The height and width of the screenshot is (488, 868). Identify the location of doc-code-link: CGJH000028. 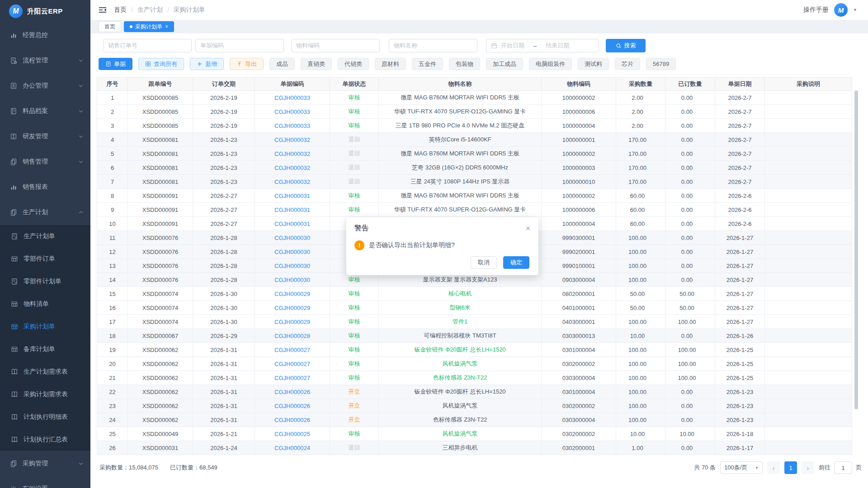
(292, 336).